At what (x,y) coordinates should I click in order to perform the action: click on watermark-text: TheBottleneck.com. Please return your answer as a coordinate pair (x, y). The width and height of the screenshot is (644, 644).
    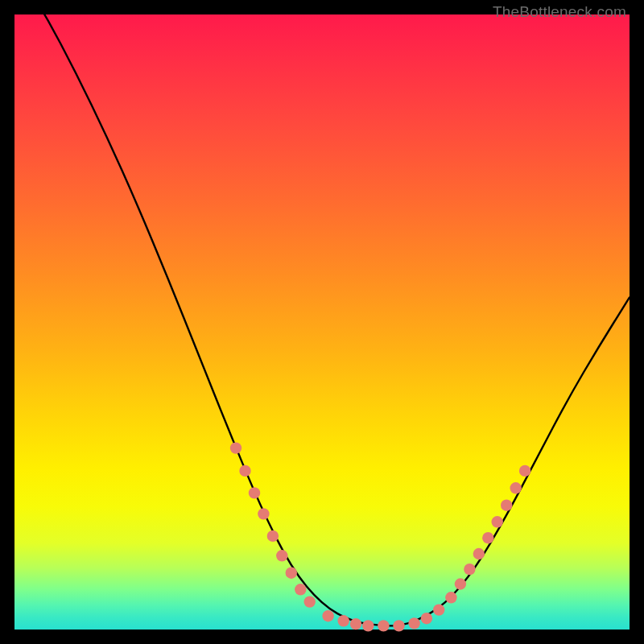
    Looking at the image, I should click on (559, 12).